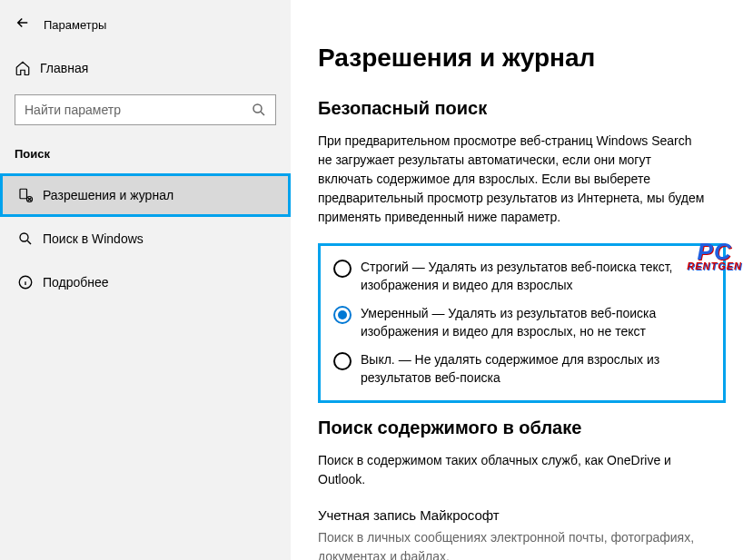 The height and width of the screenshot is (560, 753). What do you see at coordinates (533, 276) in the screenshot?
I see `radio-label: Строгий — Удалять из результатов веб-пои…` at bounding box center [533, 276].